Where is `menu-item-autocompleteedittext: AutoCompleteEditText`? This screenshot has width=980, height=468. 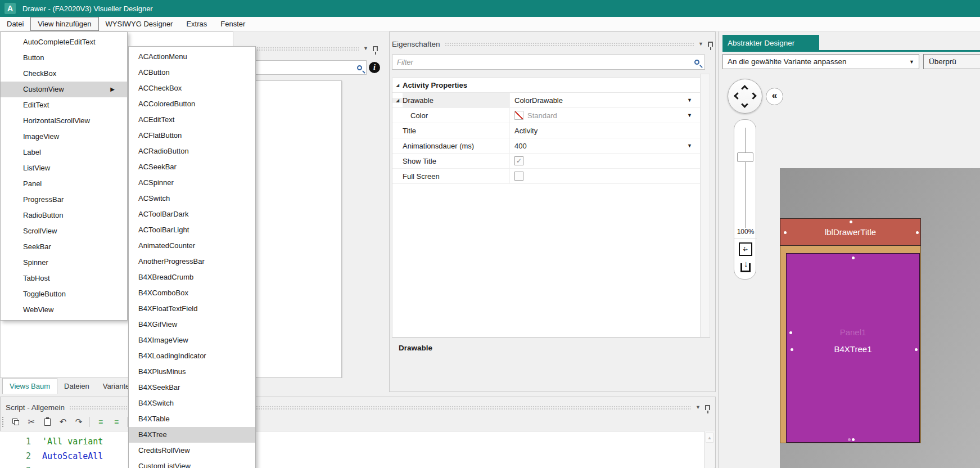 menu-item-autocompleteedittext: AutoCompleteEditText is located at coordinates (64, 42).